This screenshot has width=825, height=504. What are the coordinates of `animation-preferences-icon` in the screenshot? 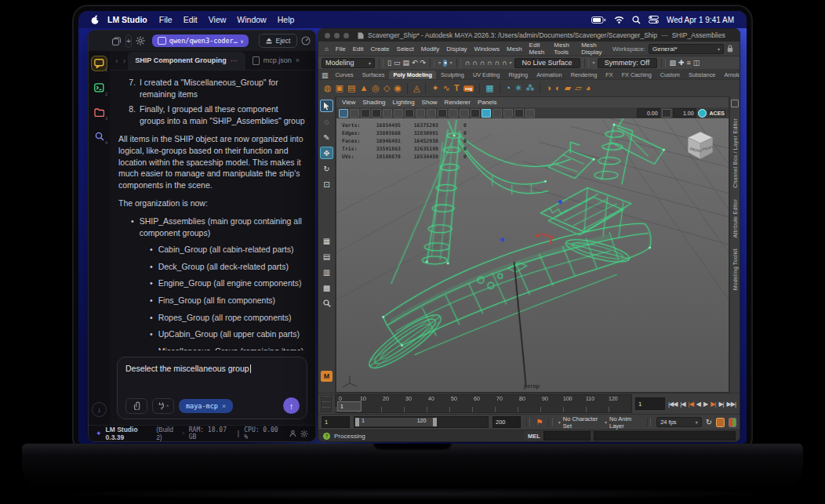 It's located at (732, 422).